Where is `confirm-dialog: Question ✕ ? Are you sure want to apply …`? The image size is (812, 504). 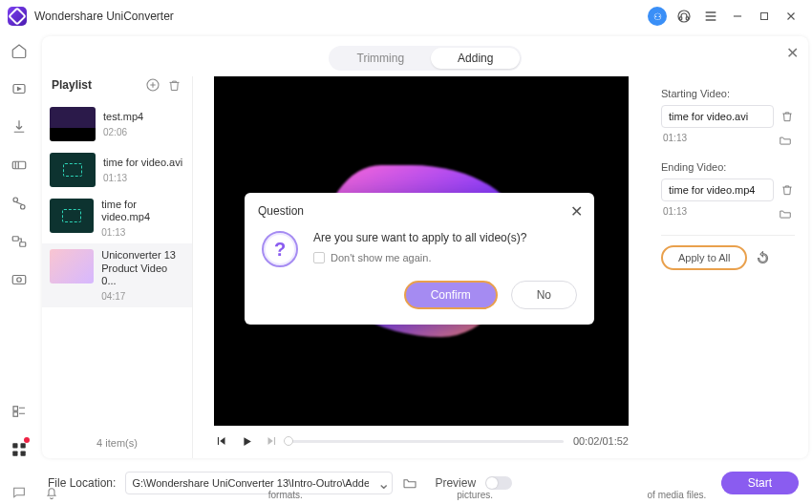
confirm-dialog: Question ✕ ? Are you sure want to apply … is located at coordinates (419, 259).